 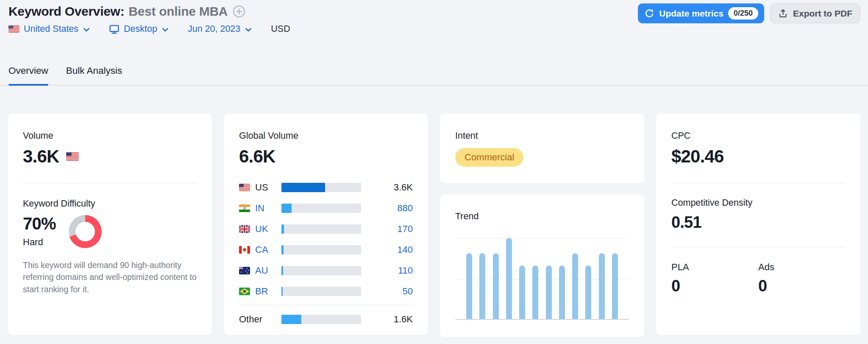 What do you see at coordinates (141, 29) in the screenshot?
I see `device-filter-value: Desktop` at bounding box center [141, 29].